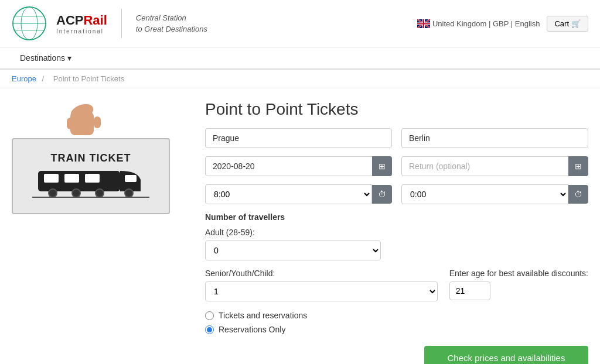 The width and height of the screenshot is (600, 364). What do you see at coordinates (576, 23) in the screenshot?
I see `cart-icon: 🛒` at bounding box center [576, 23].